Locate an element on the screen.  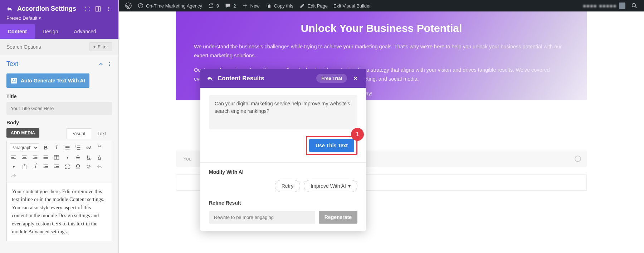
hero-title: Unlock Your Business Potential is located at coordinates (381, 28).